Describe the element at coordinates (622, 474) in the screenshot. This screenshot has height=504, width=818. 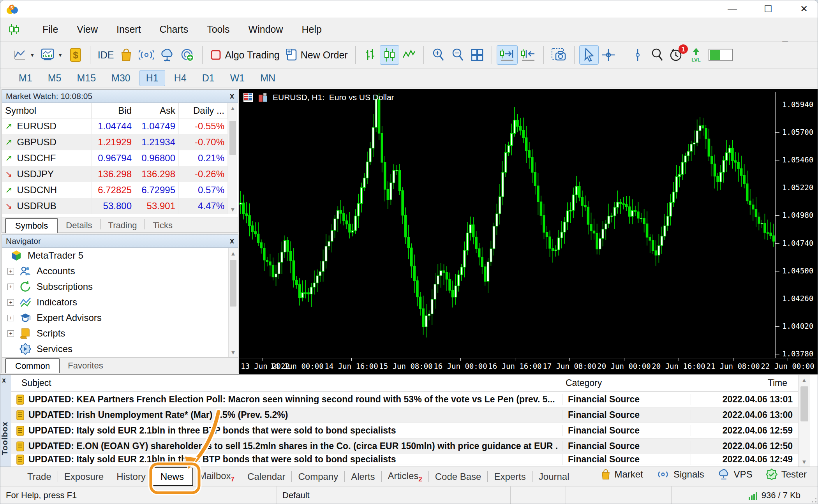
I see `market-shortcut-button: Market` at that location.